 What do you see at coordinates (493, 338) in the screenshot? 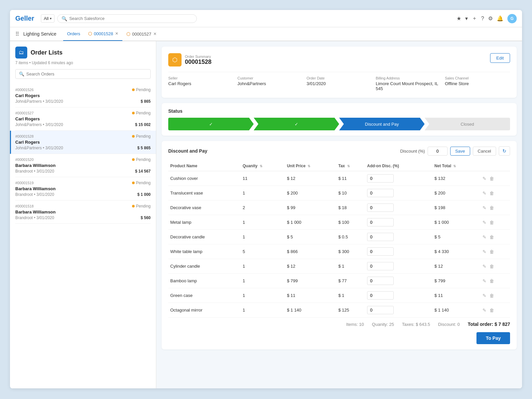
I see `to-pay-button: To Pay` at bounding box center [493, 338].